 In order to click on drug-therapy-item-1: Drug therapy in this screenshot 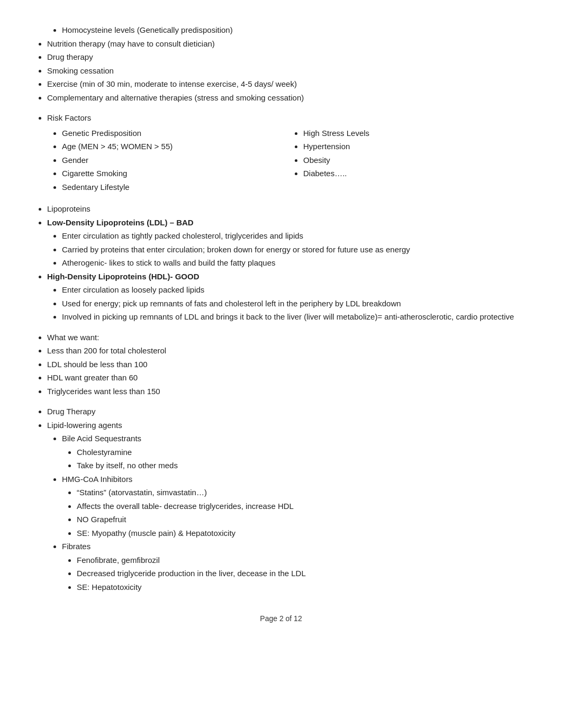, I will do `click(288, 57)`.